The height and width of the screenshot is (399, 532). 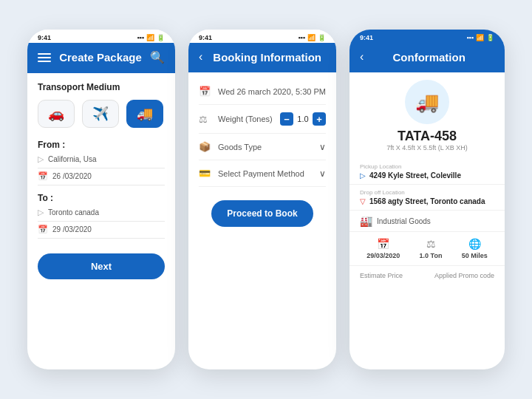 I want to click on datetime-row: 📅 Wed 26 march 2020, 5:30 PM, so click(x=262, y=92).